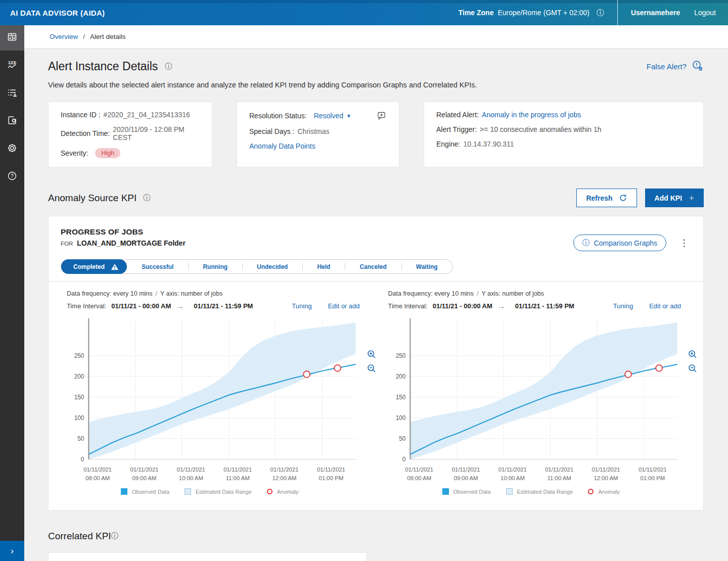 The image size is (728, 561). What do you see at coordinates (675, 67) in the screenshot?
I see `false-alert-button: False Alert?` at bounding box center [675, 67].